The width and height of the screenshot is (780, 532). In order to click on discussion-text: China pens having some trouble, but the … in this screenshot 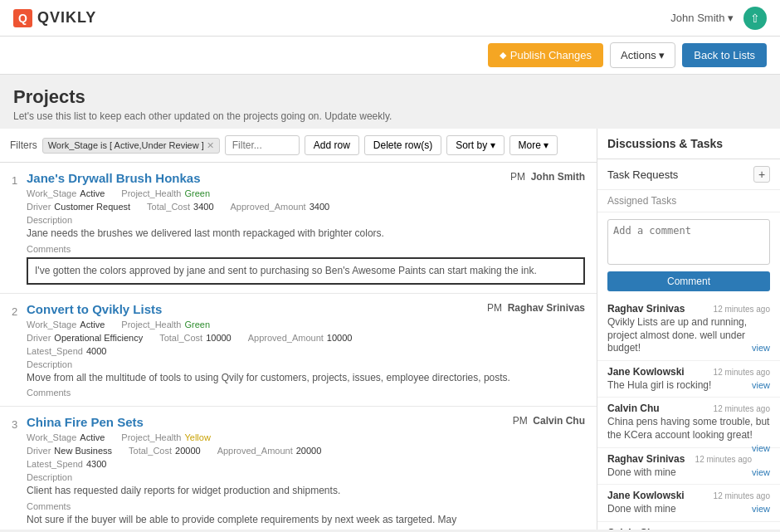, I will do `click(689, 428)`.